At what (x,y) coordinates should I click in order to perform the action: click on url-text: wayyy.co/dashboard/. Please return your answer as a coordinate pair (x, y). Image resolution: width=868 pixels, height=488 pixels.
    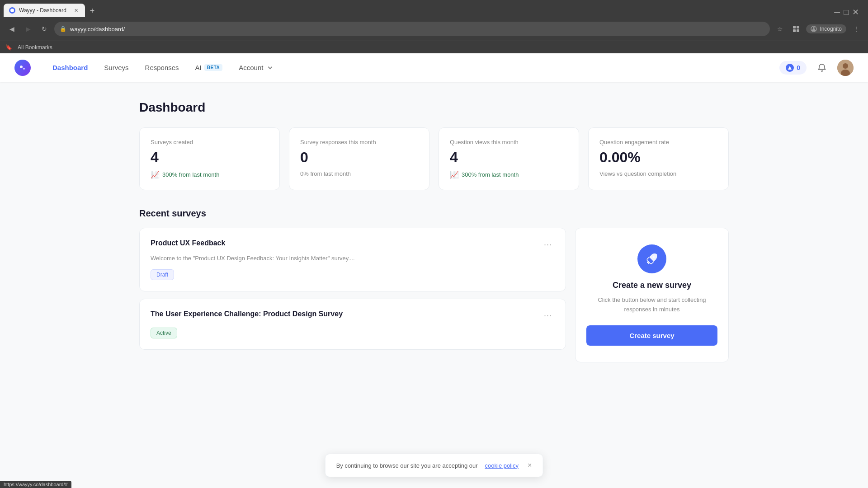
    Looking at the image, I should click on (417, 29).